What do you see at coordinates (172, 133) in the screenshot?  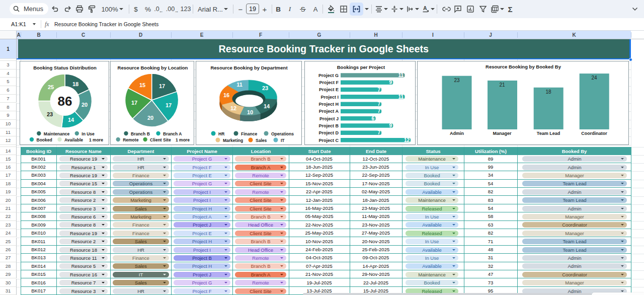 I see `svg-text: Branch A` at bounding box center [172, 133].